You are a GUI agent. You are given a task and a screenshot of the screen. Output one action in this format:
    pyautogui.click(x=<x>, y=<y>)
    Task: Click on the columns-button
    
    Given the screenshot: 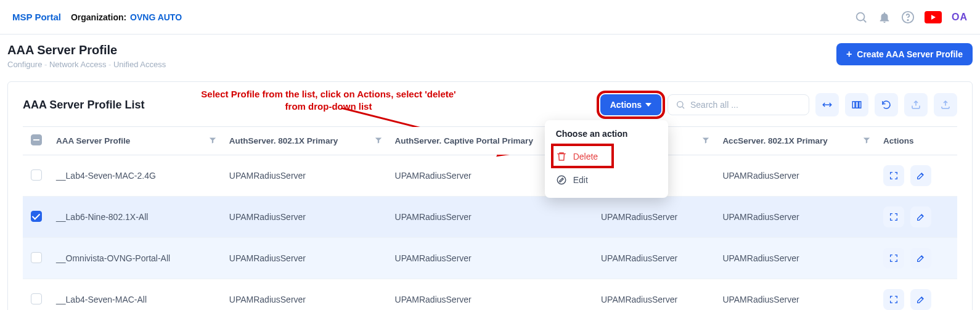 What is the action you would take?
    pyautogui.click(x=857, y=105)
    